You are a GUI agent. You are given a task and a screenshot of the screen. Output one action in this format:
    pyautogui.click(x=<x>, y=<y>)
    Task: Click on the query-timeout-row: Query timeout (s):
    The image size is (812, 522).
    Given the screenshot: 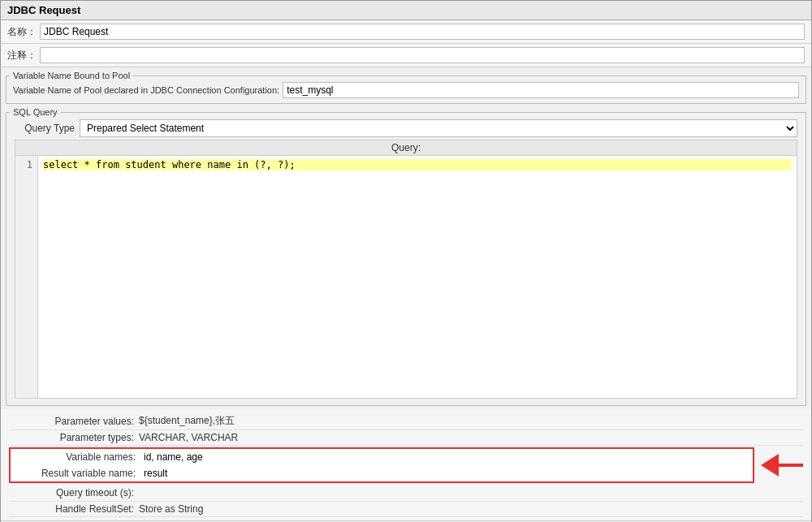 What is the action you would take?
    pyautogui.click(x=406, y=494)
    